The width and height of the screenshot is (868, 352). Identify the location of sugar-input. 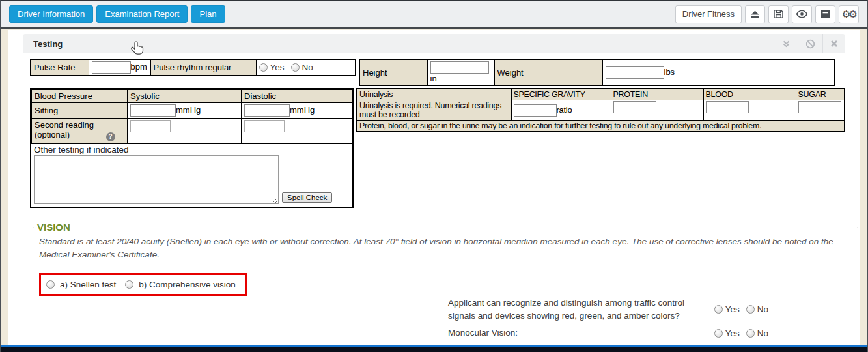
(820, 107).